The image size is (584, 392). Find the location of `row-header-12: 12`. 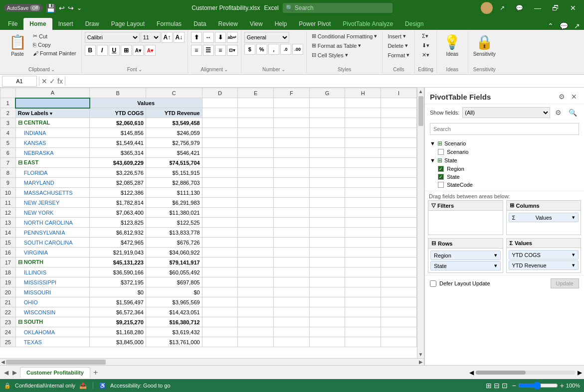

row-header-12: 12 is located at coordinates (8, 213).